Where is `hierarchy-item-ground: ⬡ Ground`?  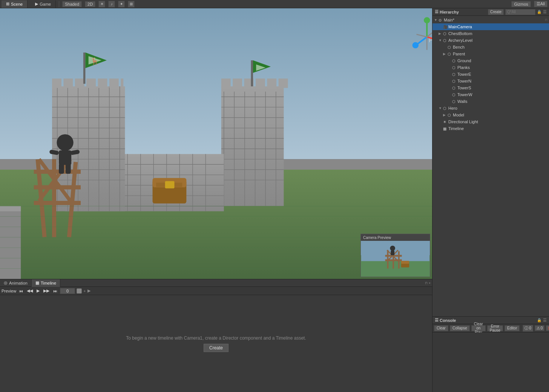 hierarchy-item-ground: ⬡ Ground is located at coordinates (491, 61).